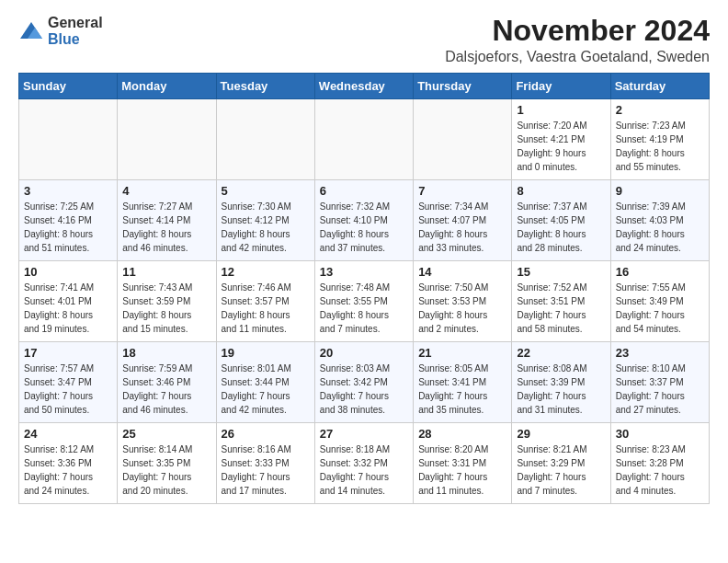 The width and height of the screenshot is (728, 563). I want to click on day-info: Sunrise: 7:27 AMSunset: 4:14 PMDaylight:…, so click(166, 227).